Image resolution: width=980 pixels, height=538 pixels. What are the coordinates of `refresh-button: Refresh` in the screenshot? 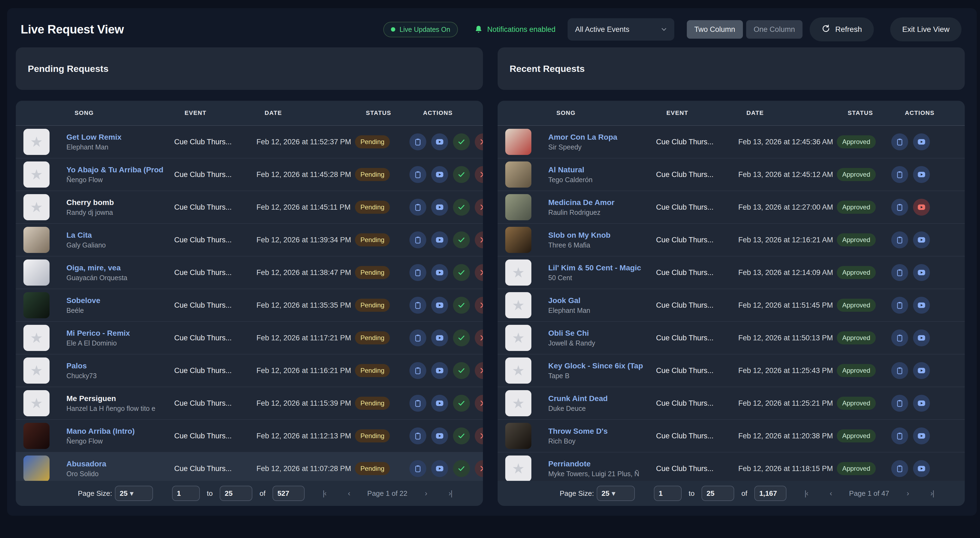 It's located at (842, 30).